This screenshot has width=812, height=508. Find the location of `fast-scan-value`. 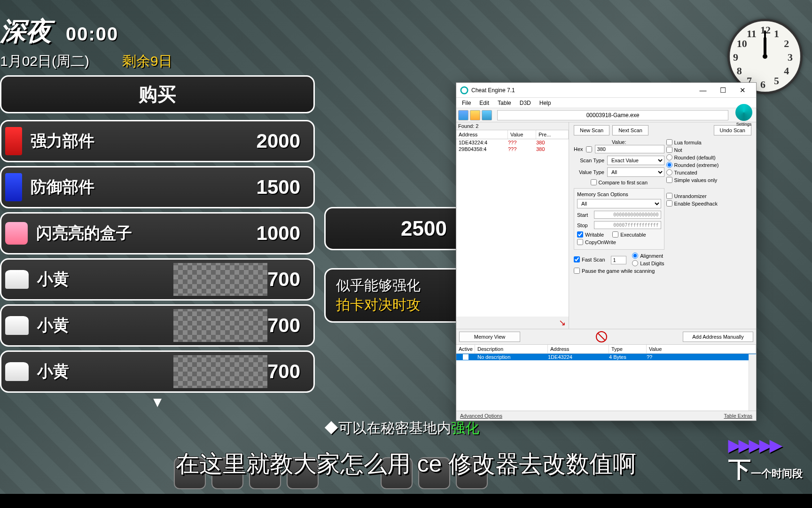

fast-scan-value is located at coordinates (619, 260).